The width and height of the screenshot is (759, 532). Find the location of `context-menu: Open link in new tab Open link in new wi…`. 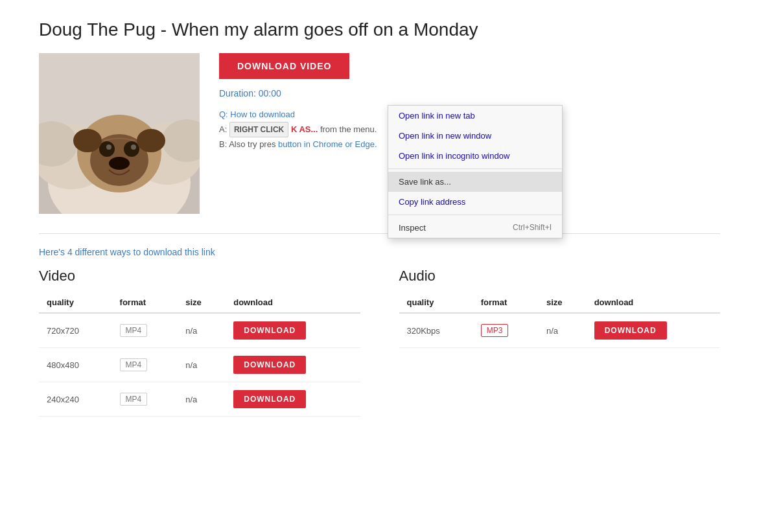

context-menu: Open link in new tab Open link in new wi… is located at coordinates (475, 172).